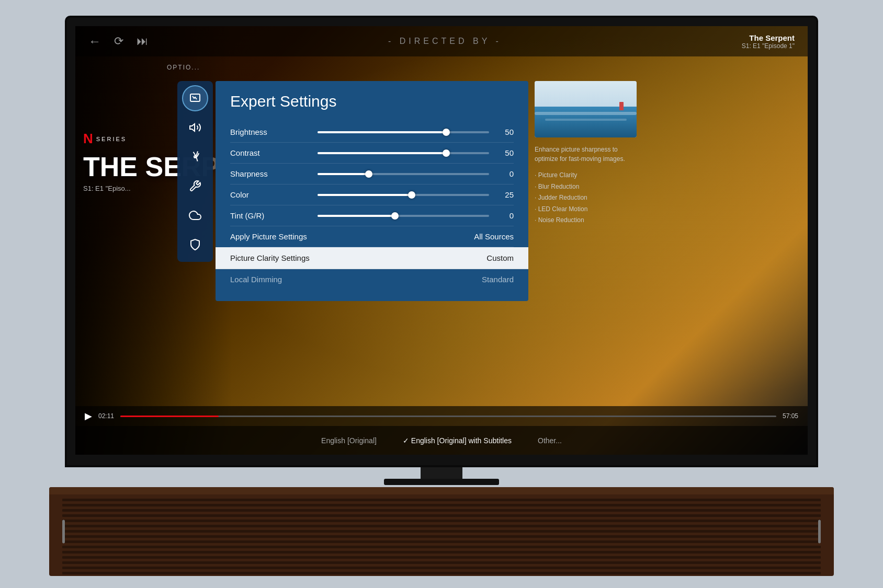  What do you see at coordinates (550, 441) in the screenshot?
I see `subtitle-option-other: Other...` at bounding box center [550, 441].